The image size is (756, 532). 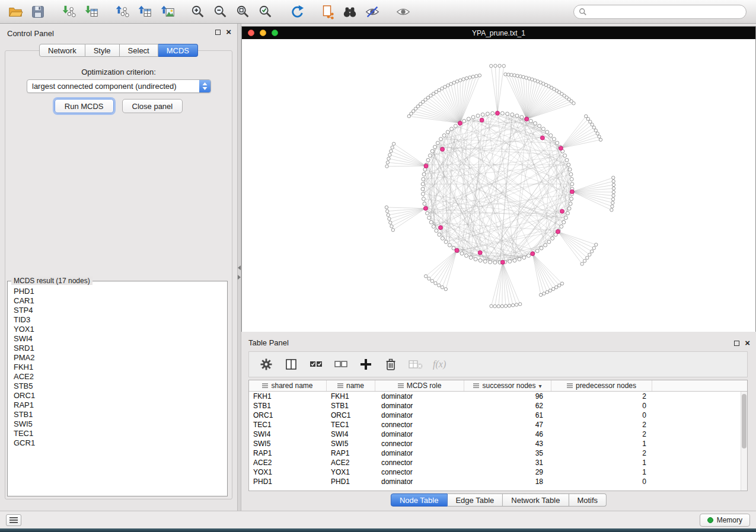 What do you see at coordinates (350, 12) in the screenshot?
I see `search-network-button` at bounding box center [350, 12].